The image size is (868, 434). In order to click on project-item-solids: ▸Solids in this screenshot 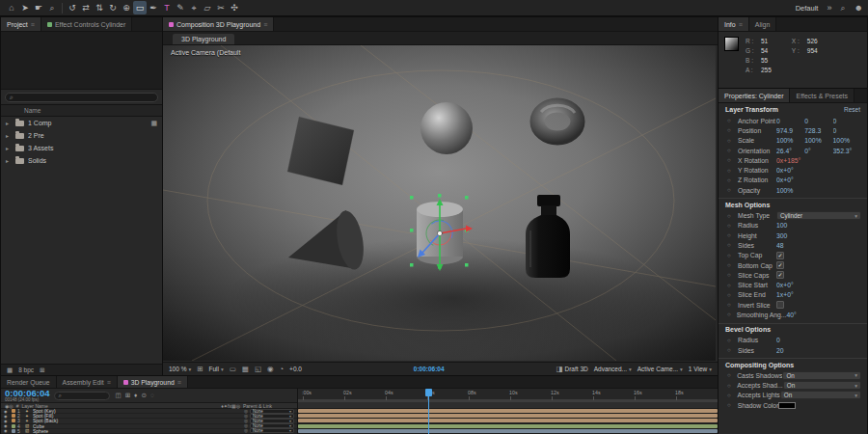, I will do `click(81, 160)`.